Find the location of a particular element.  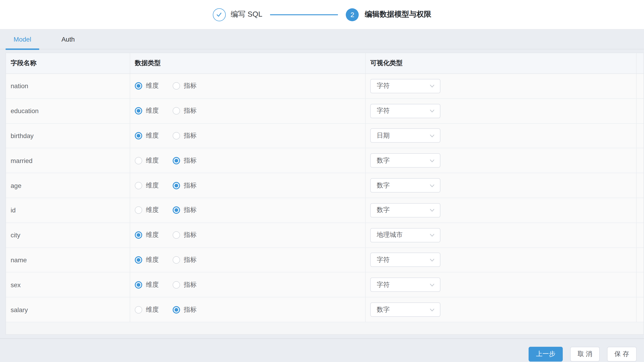

steps-header: 编写 SQL 2 编辑数据模型与权限 is located at coordinates (322, 15).